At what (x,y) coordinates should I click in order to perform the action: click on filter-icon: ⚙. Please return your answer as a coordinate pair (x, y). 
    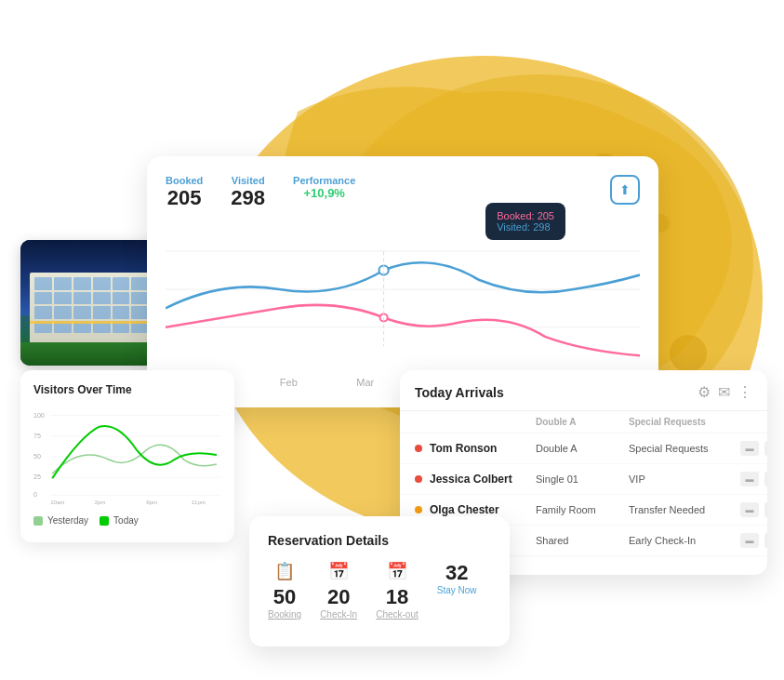
    Looking at the image, I should click on (704, 393).